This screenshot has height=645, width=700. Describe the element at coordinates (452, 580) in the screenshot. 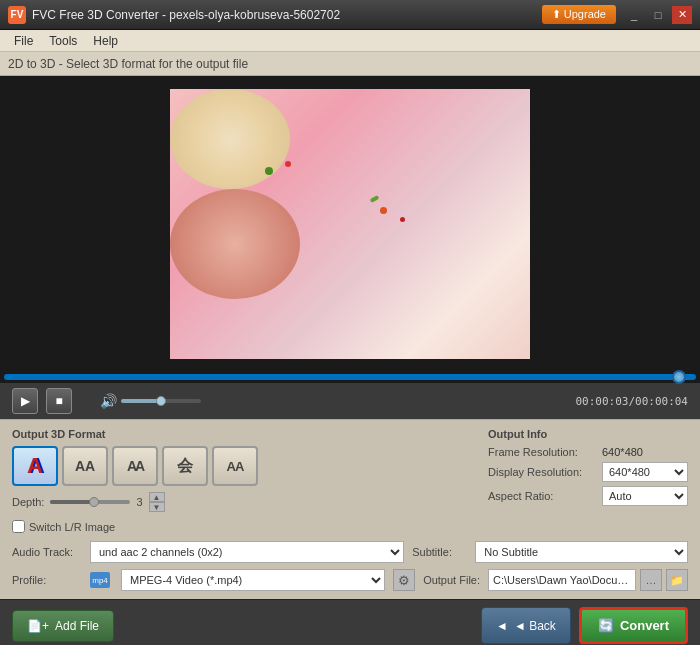

I see `output-file-label: Output File:` at that location.